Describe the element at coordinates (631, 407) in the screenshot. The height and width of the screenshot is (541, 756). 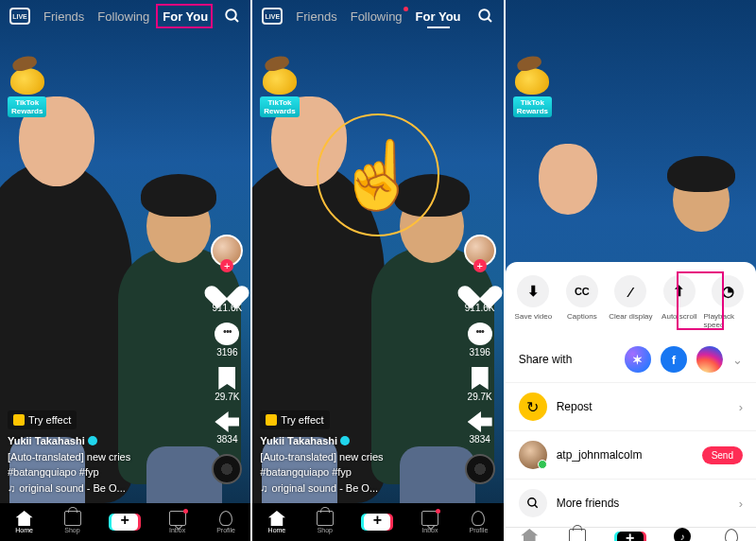
I see `repost-row: ↻ Repost ›` at that location.